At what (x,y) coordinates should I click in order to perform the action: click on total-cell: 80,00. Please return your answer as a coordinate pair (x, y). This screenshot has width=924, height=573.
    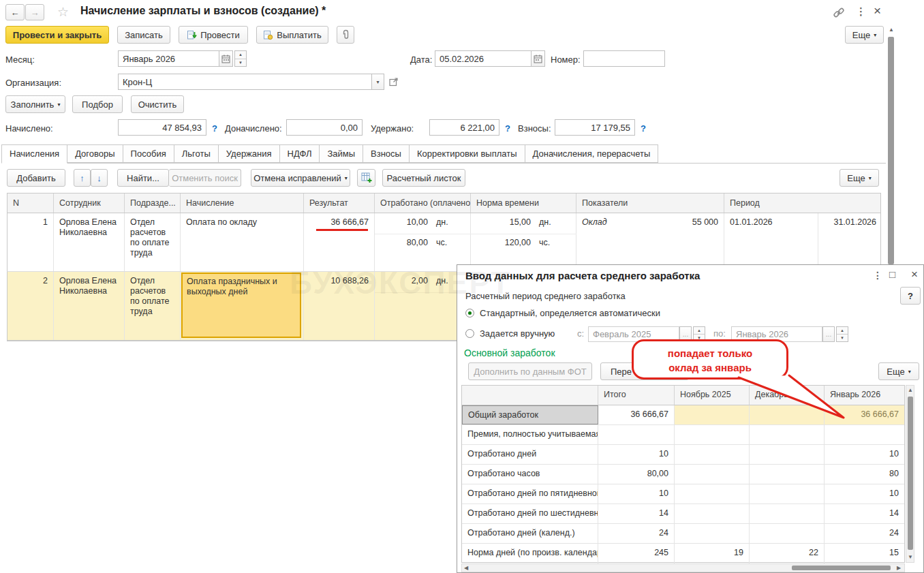
    Looking at the image, I should click on (636, 474).